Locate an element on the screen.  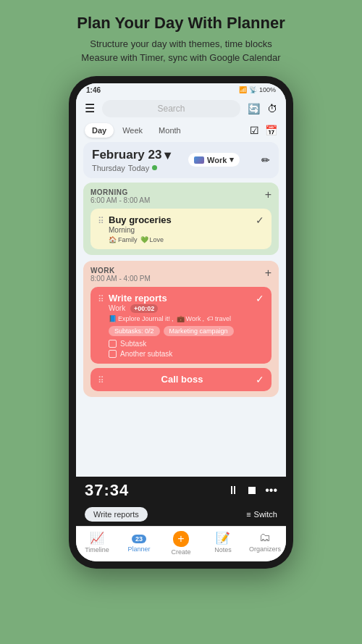
task-buy-groceries: ⠿ Buy groceries Morning 🏠 Family 💚 Love … is located at coordinates (181, 229).